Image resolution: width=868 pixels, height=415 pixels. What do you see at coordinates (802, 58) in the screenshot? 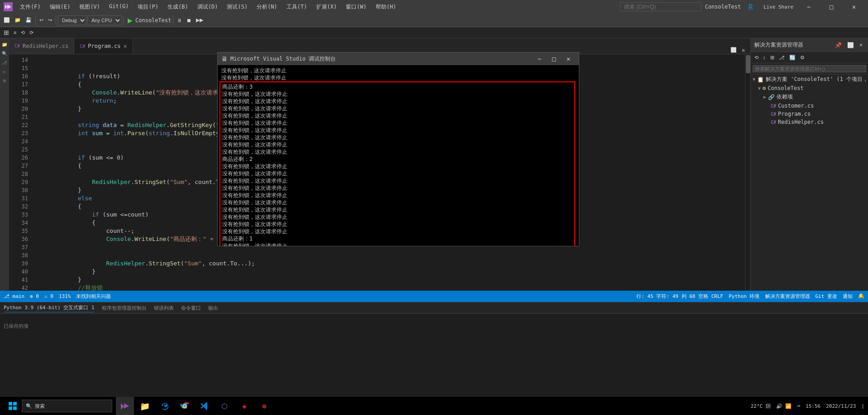
I see `se-properties-btn: ⚙` at bounding box center [802, 58].